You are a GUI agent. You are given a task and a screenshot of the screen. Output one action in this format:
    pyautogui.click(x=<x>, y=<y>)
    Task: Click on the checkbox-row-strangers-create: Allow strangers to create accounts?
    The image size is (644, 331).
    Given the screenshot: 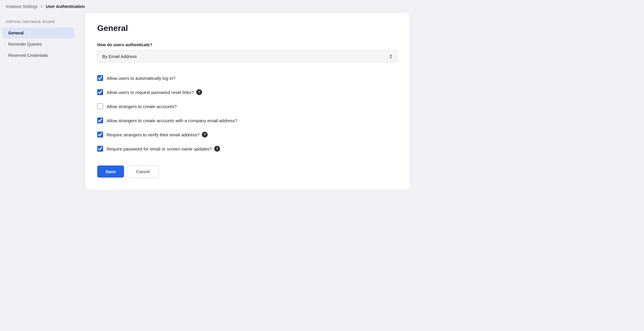 What is the action you would take?
    pyautogui.click(x=247, y=106)
    